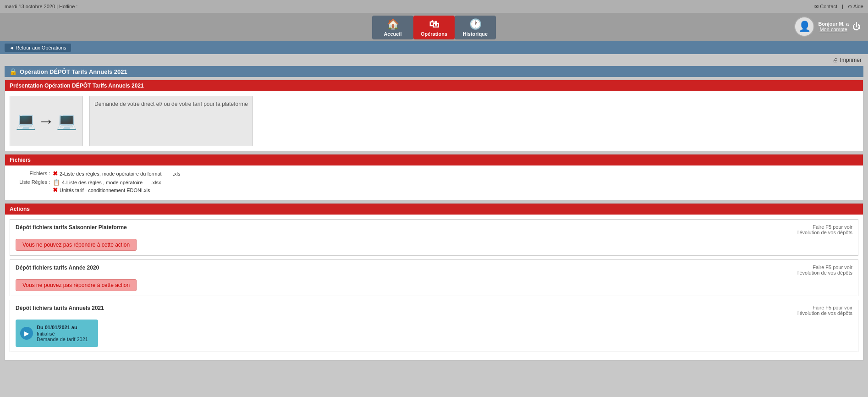 The image size is (868, 397). Describe the element at coordinates (434, 72) in the screenshot. I see `page-title: 🔒 Opération DÉPÔT Tarifs Annuels 2021` at that location.